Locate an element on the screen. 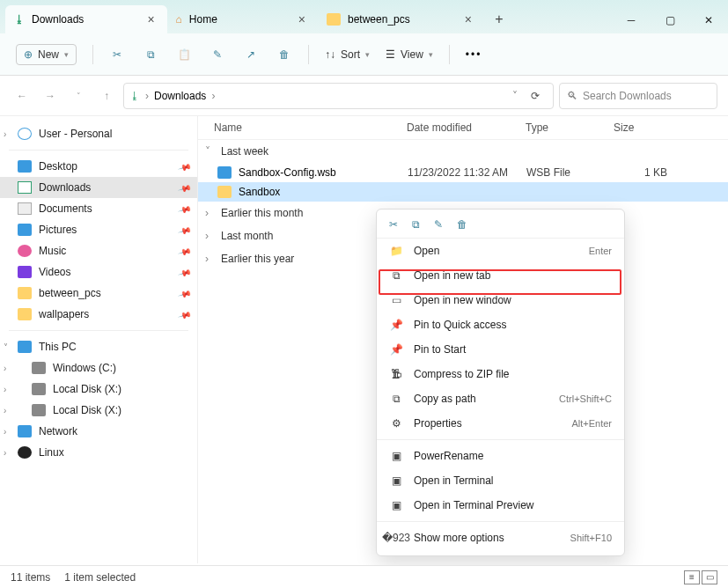 This screenshot has width=728, height=588. paste-icon: 📋 is located at coordinates (184, 55).